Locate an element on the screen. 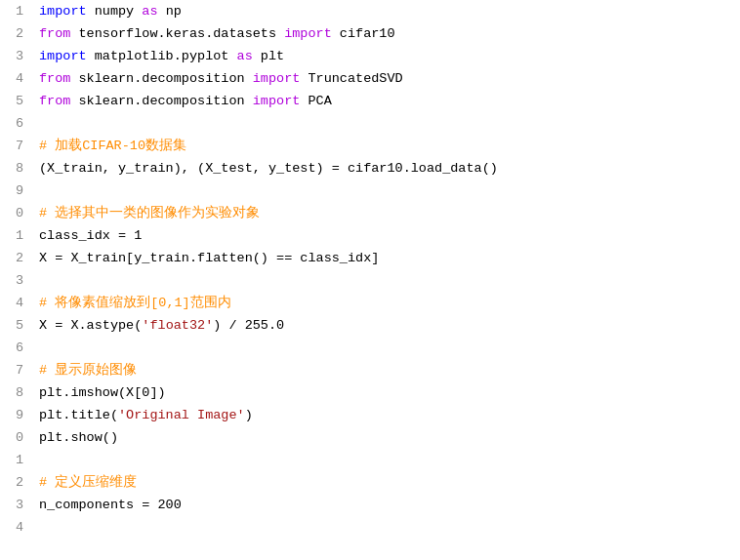 This screenshot has width=740, height=560. code-line: (X_train, y_train), (X_test, y_test) = c… is located at coordinates (390, 168).